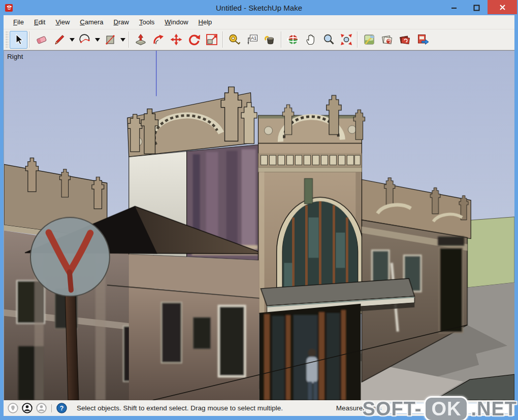 Image resolution: width=518 pixels, height=420 pixels. What do you see at coordinates (18, 40) in the screenshot?
I see `select-tool-button` at bounding box center [18, 40].